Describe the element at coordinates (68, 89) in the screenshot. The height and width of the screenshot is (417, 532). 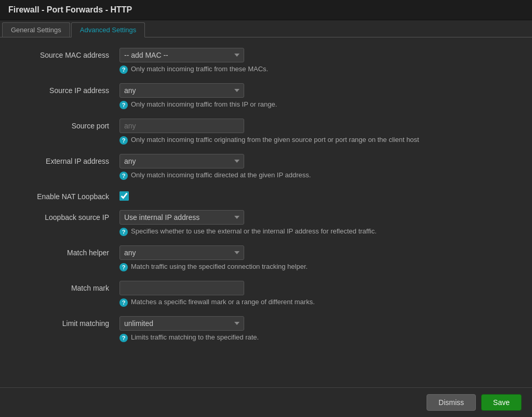
I see `source-ip-label: Source IP address` at that location.